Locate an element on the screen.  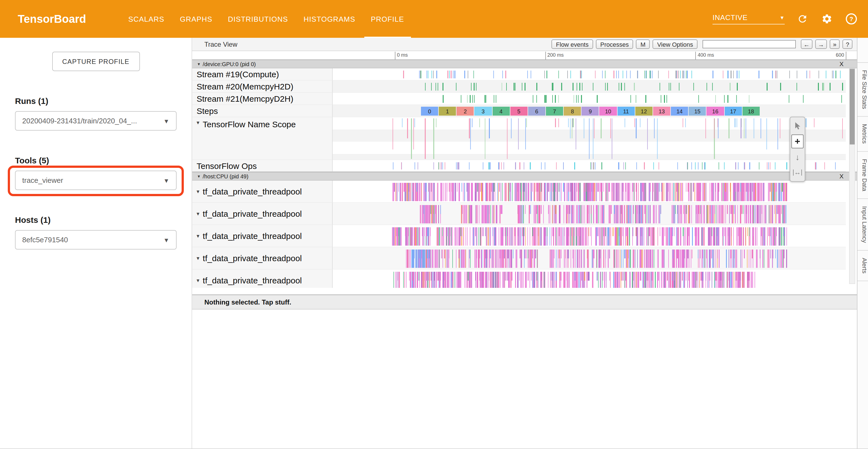
track-label: Stream #19(Compute) is located at coordinates (262, 74).